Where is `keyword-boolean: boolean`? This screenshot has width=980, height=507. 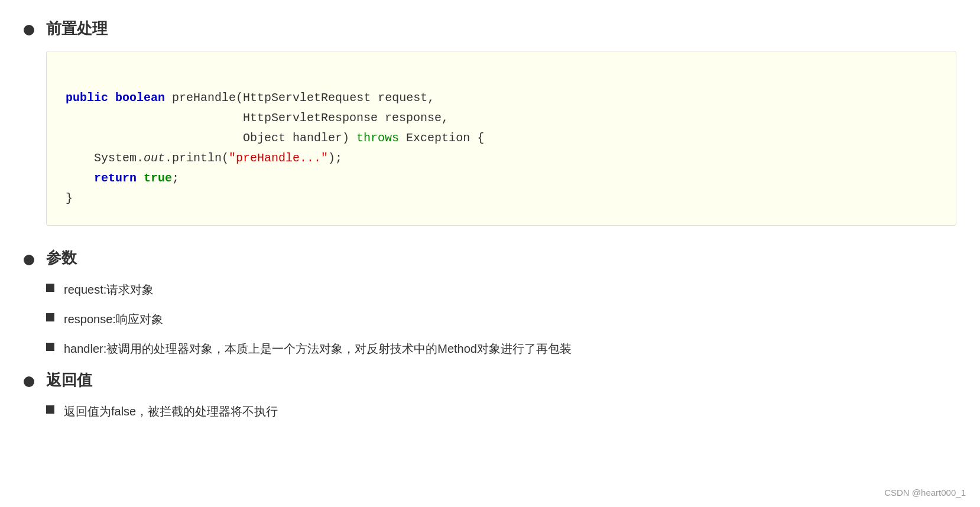
keyword-boolean: boolean is located at coordinates (140, 98).